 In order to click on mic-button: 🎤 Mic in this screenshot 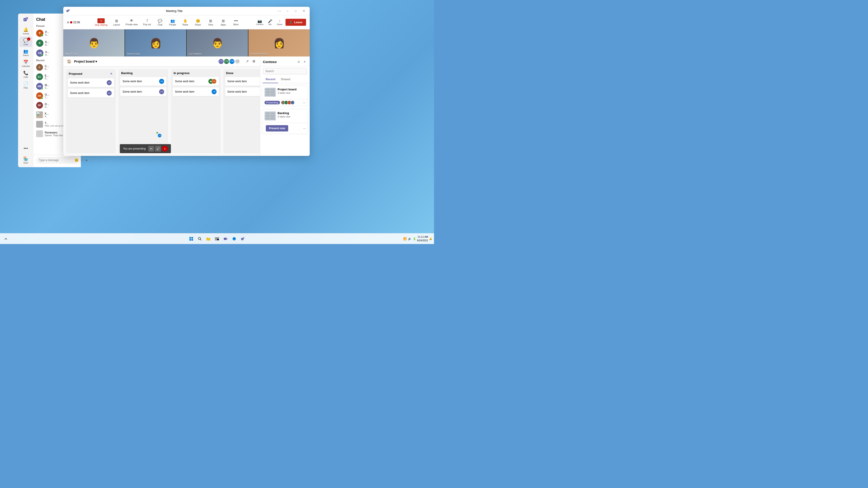, I will do `click(270, 22)`.